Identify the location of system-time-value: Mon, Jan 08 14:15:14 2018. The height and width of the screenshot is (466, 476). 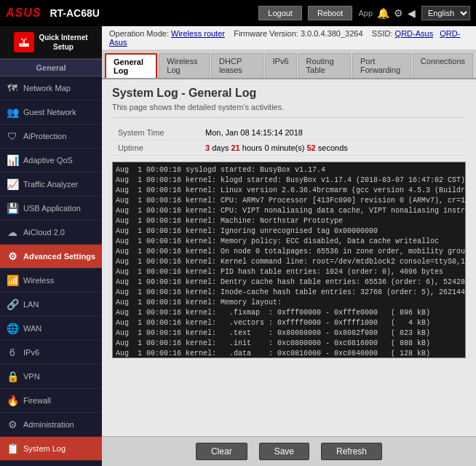
(333, 133).